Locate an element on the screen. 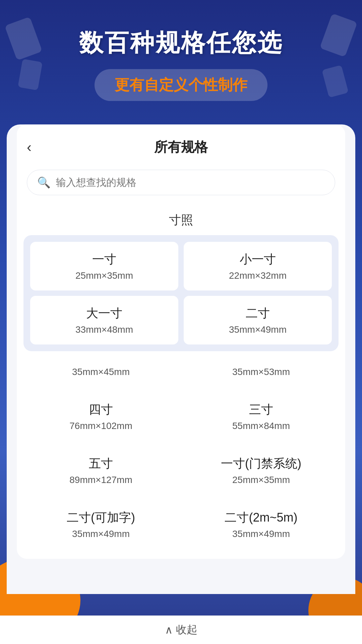  collapse-label: 收起 is located at coordinates (187, 630).